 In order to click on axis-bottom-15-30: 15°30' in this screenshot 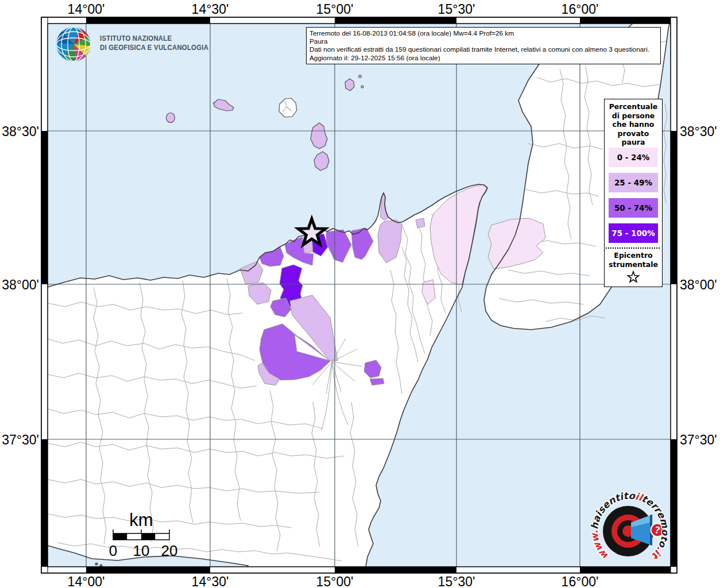, I will do `click(456, 581)`.